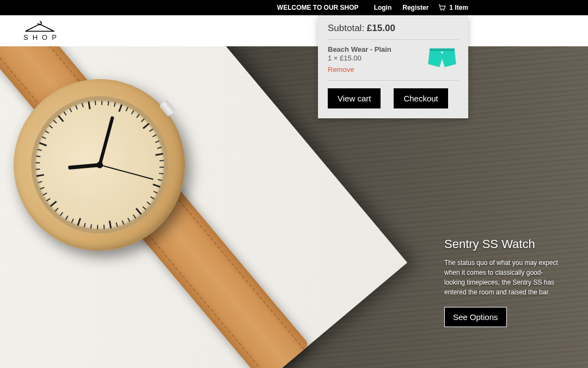  What do you see at coordinates (393, 32) in the screenshot?
I see `cart-subtotal: Subtotal: £15.00` at bounding box center [393, 32].